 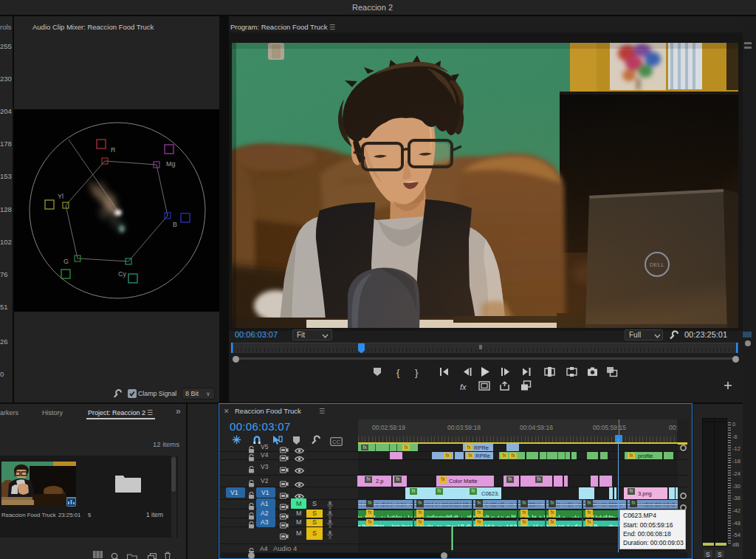 What do you see at coordinates (337, 442) in the screenshot?
I see `svg-text: CC` at bounding box center [337, 442].